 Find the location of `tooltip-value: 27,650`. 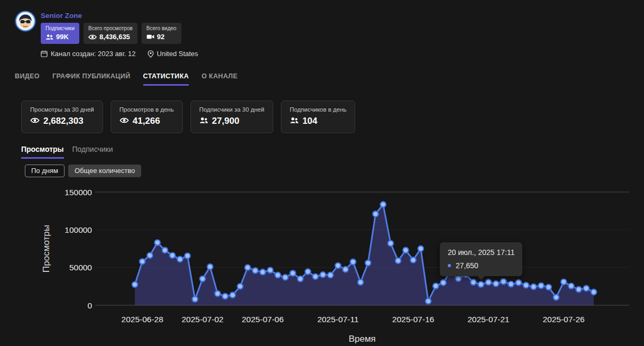

tooltip-value: 27,650 is located at coordinates (467, 266).